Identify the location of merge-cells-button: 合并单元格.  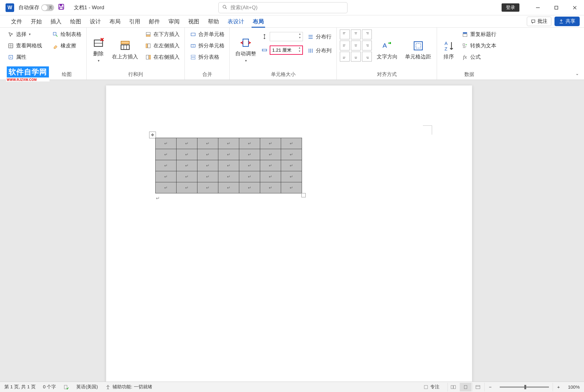
(207, 34).